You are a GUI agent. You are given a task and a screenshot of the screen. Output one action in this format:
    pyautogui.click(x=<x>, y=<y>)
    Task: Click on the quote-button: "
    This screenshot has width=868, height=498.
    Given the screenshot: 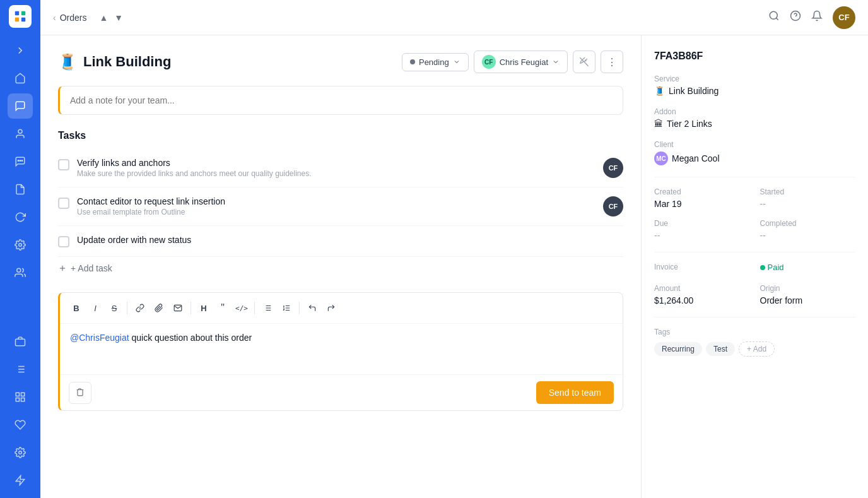 What is the action you would take?
    pyautogui.click(x=223, y=308)
    